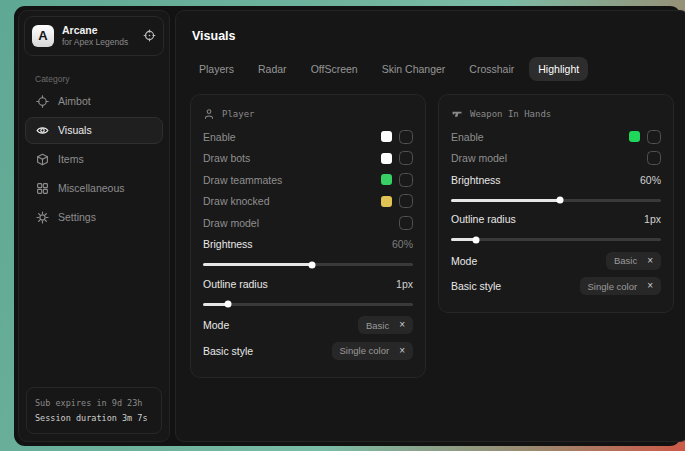 This screenshot has width=685, height=451. What do you see at coordinates (94, 218) in the screenshot?
I see `sidebar-item-settings: Settings` at bounding box center [94, 218].